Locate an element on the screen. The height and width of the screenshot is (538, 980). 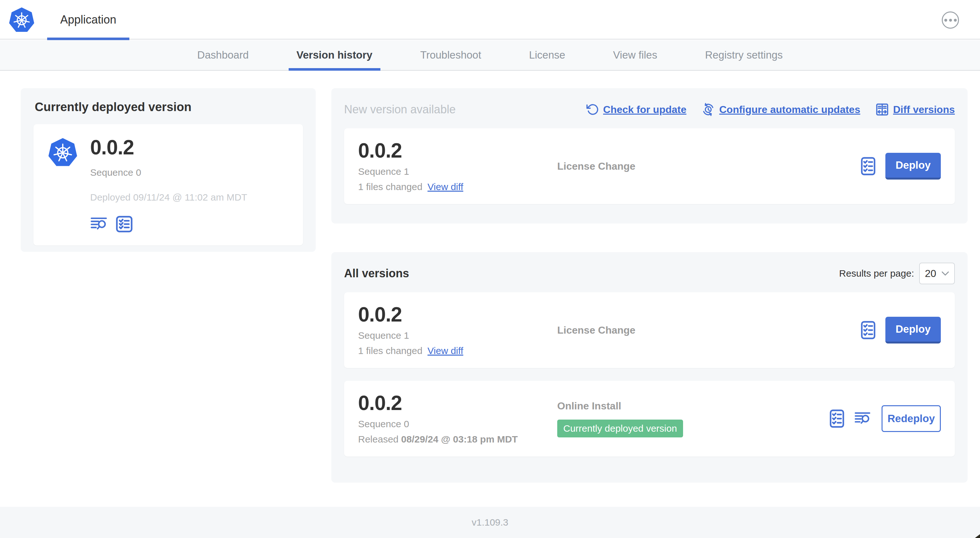
app-tab-label: Application is located at coordinates (88, 20).